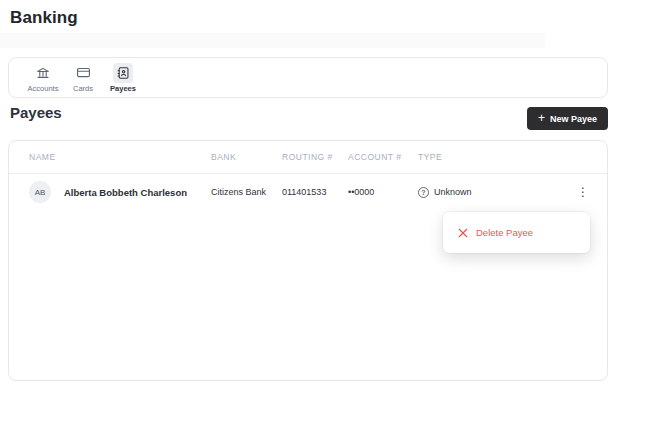 The width and height of the screenshot is (670, 434). I want to click on payee-name-cell: AB Alberta Bobbeth Charleson, so click(108, 192).